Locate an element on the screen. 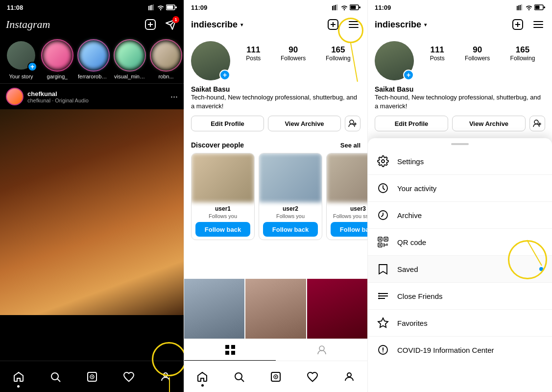 This screenshot has height=392, width=552. status-icons-left is located at coordinates (163, 7).